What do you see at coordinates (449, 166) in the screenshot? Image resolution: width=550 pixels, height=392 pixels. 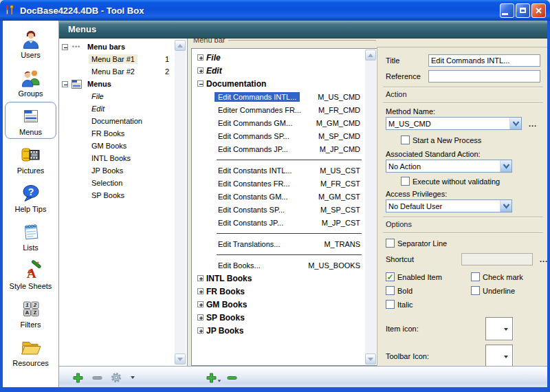 I see `associated-action-select: No Action` at bounding box center [449, 166].